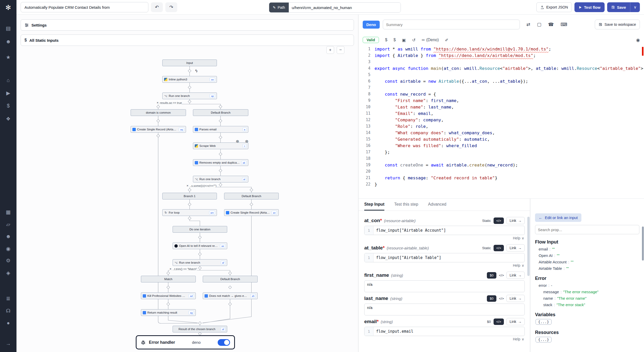 This screenshot has height=352, width=644. What do you see at coordinates (8, 41) in the screenshot?
I see `user-icon: ☻` at bounding box center [8, 41].